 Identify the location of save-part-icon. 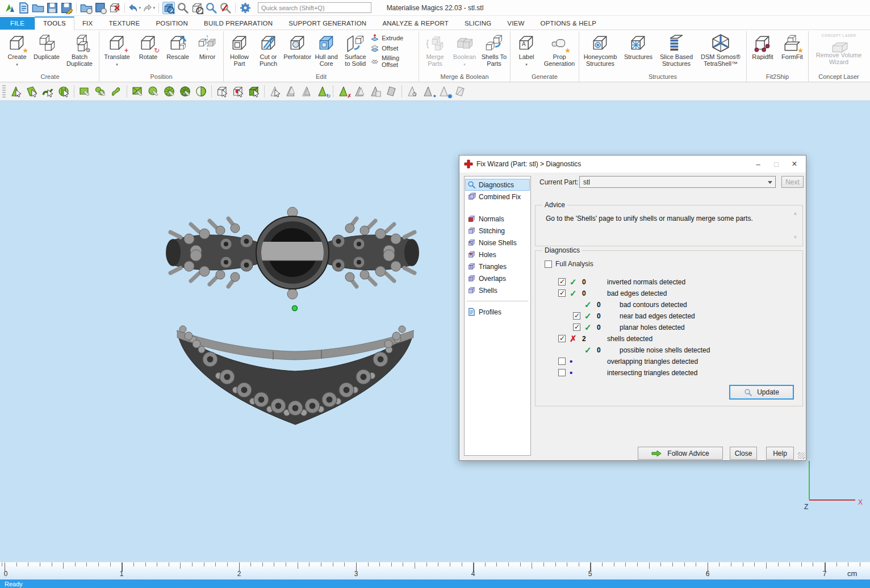
(101, 8).